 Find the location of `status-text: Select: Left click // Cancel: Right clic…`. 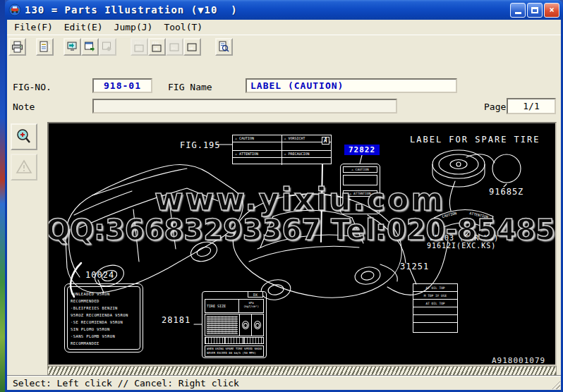

status-text: Select: Left click // Cancel: Right clic… is located at coordinates (126, 384).